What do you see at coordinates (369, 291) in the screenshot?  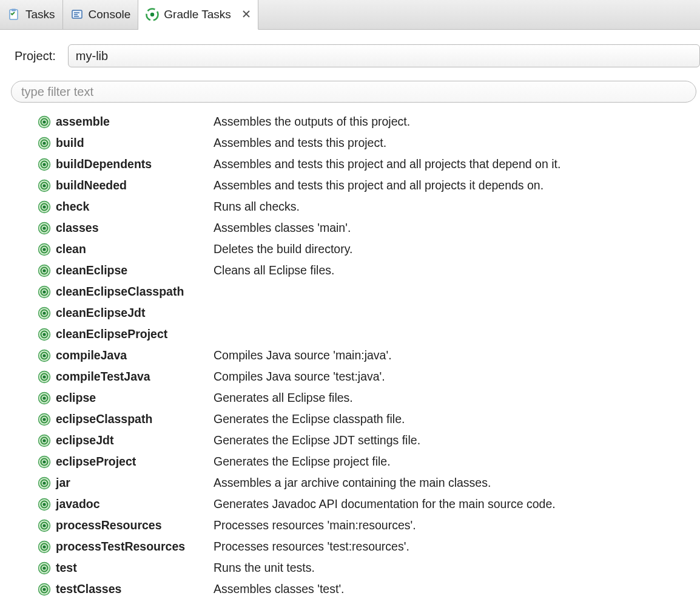 I see `task-row: cleanEclipseClasspath` at bounding box center [369, 291].